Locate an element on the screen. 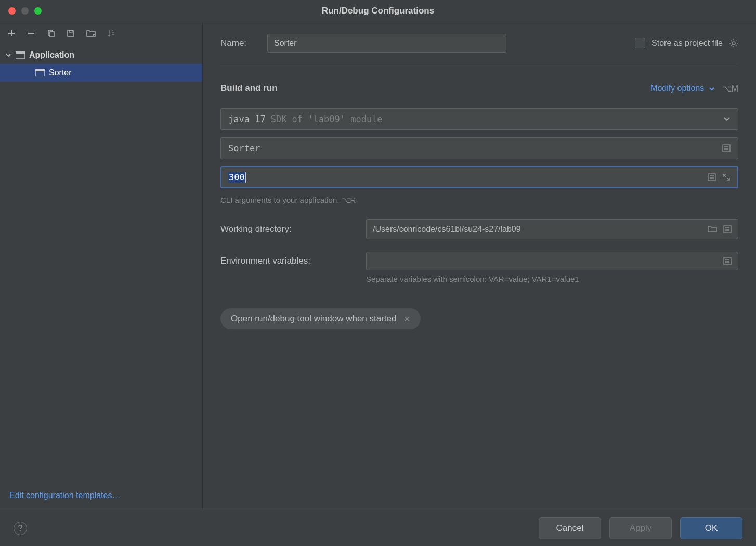  remove-config-button is located at coordinates (31, 33).